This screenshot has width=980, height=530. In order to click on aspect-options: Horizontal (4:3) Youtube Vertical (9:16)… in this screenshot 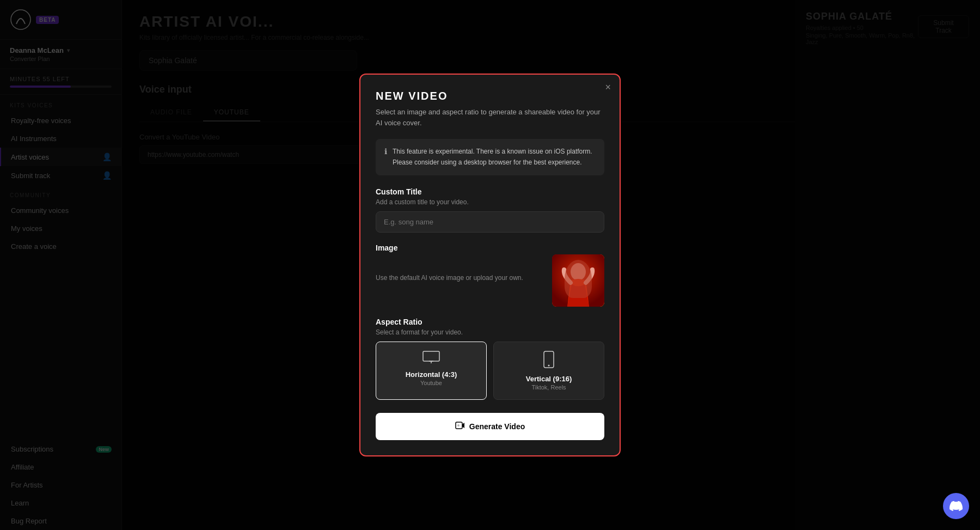, I will do `click(490, 370)`.